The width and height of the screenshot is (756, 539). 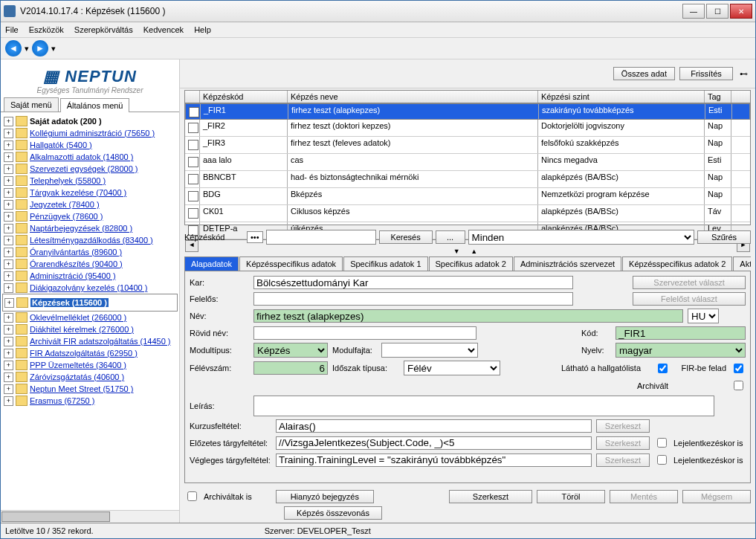 What do you see at coordinates (571, 497) in the screenshot?
I see `torol-button: Töröl` at bounding box center [571, 497].